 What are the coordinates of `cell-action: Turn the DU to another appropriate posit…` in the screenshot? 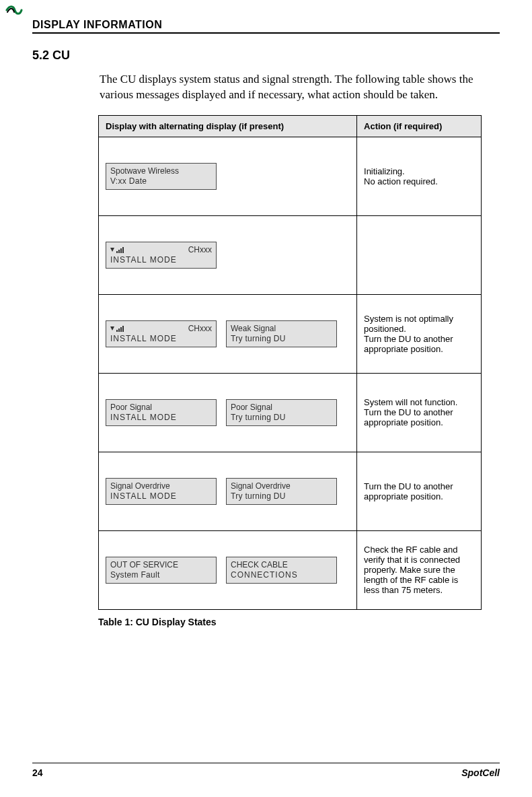 It's located at (420, 491).